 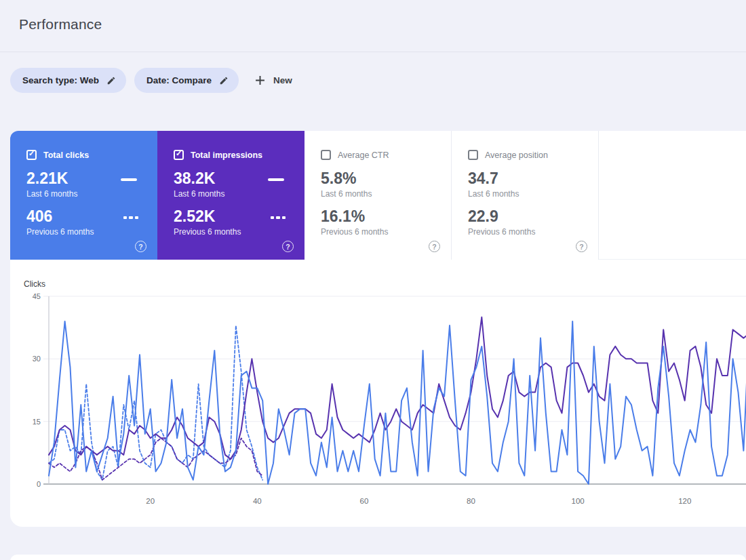 I want to click on new-filter-button: New, so click(x=274, y=80).